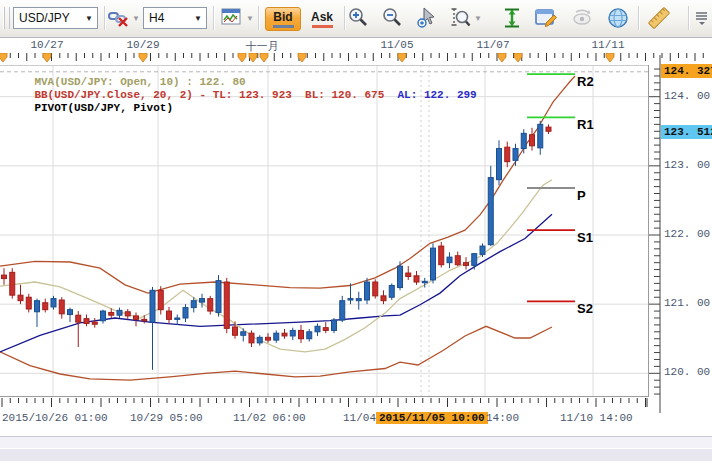  Describe the element at coordinates (252, 95) in the screenshot. I see `legend-bb-tl: TL: 123. 923` at that location.